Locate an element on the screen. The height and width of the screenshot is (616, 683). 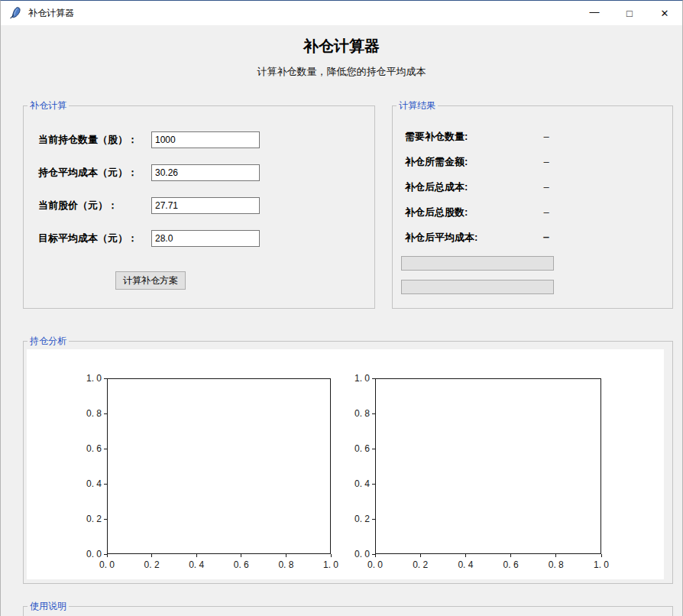
avg-cost-input is located at coordinates (206, 173).